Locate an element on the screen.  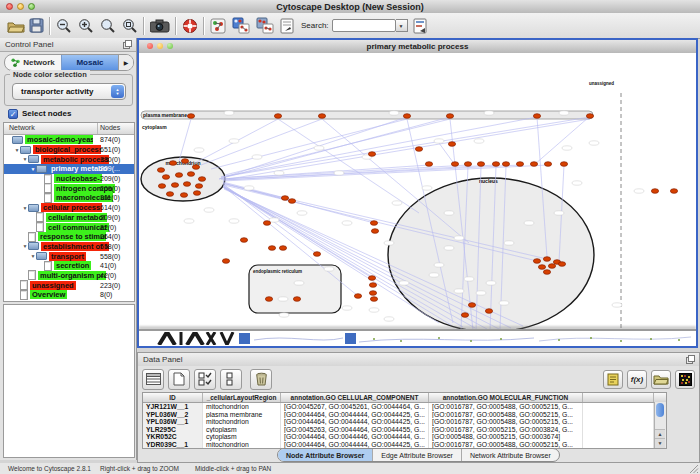
save-session-button is located at coordinates (36, 26).